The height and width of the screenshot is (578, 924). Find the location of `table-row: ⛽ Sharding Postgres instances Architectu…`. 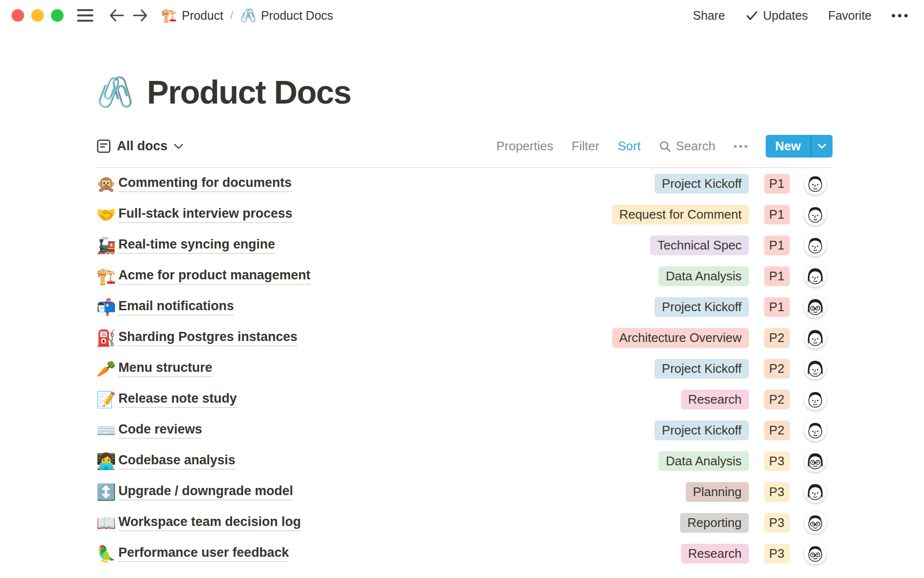

table-row: ⛽ Sharding Postgres instances Architectu… is located at coordinates (464, 338).